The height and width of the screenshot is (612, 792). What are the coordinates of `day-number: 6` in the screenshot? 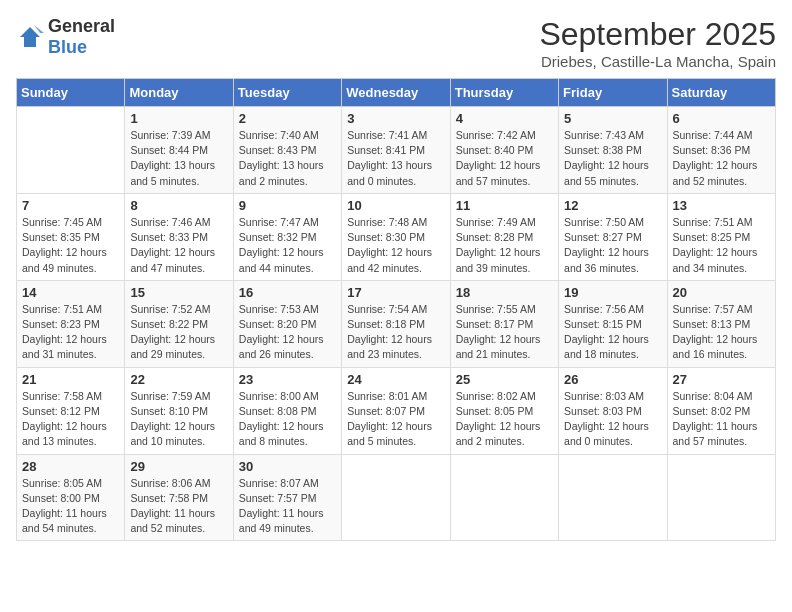 It's located at (722, 118).